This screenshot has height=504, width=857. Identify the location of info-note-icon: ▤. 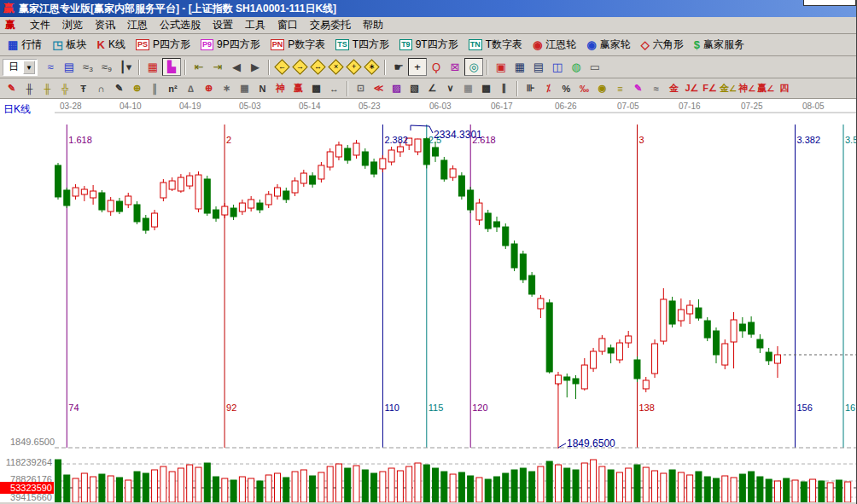
(69, 67).